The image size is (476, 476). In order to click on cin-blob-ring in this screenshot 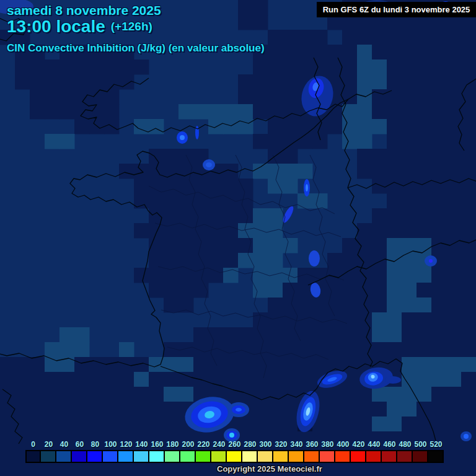, I will do `click(466, 436)`.